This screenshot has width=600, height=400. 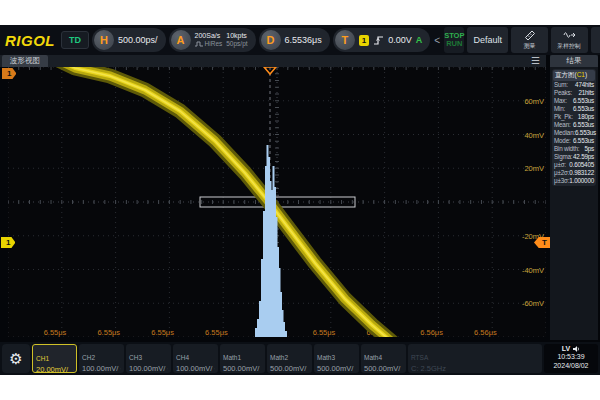 What do you see at coordinates (232, 358) in the screenshot?
I see `card-name: Math1` at bounding box center [232, 358].